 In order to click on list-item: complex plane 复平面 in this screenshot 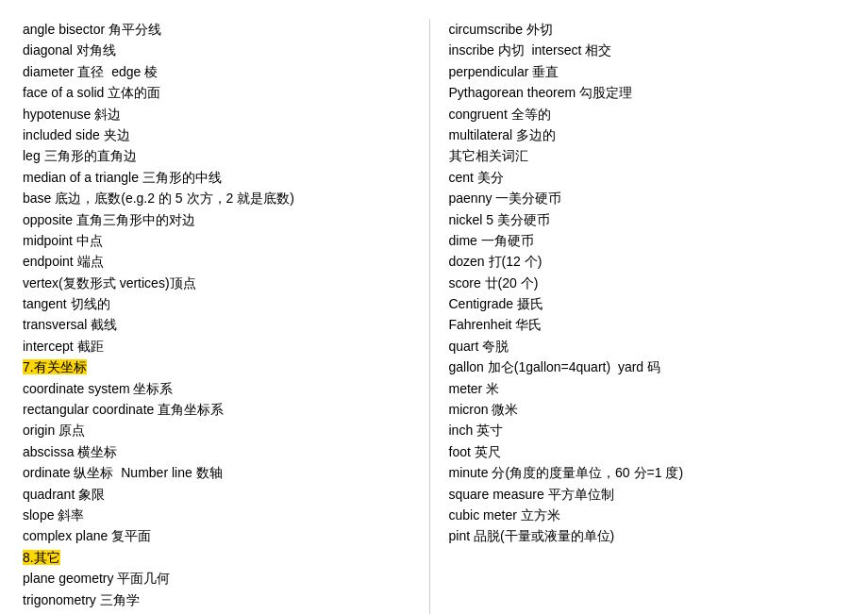, I will do `click(211, 536)`.